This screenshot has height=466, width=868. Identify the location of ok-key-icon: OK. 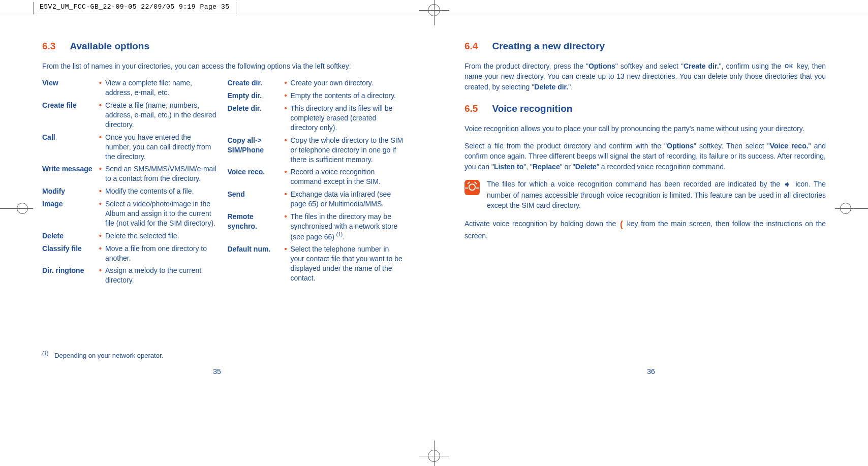
(789, 67).